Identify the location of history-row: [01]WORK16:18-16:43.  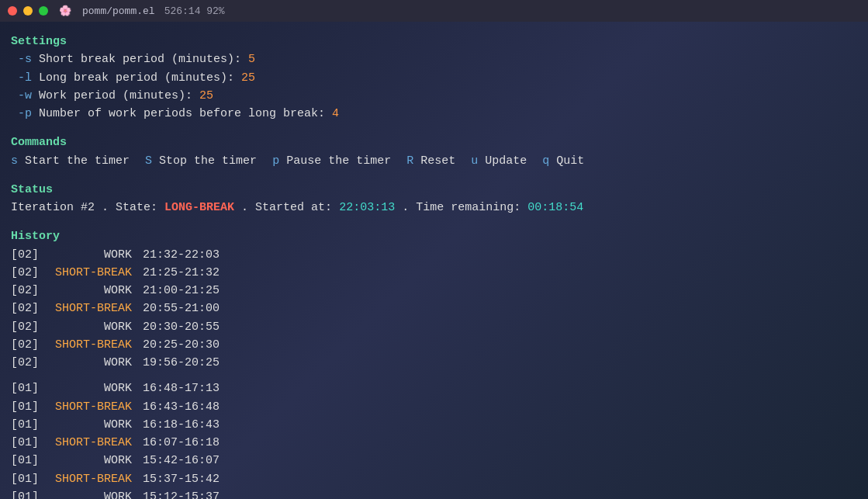
(434, 425).